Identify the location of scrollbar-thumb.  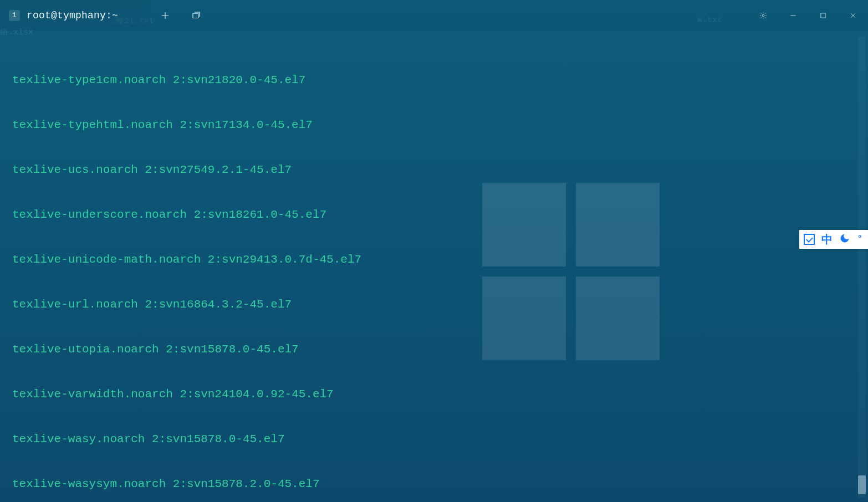
(862, 485).